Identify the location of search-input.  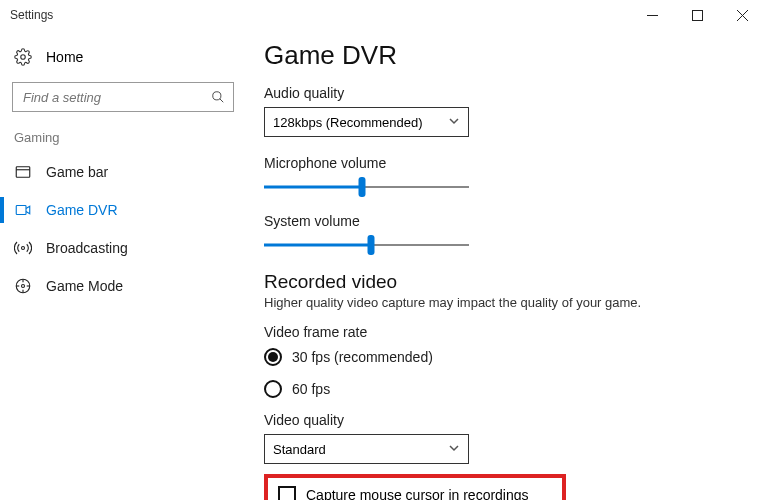
(116, 98).